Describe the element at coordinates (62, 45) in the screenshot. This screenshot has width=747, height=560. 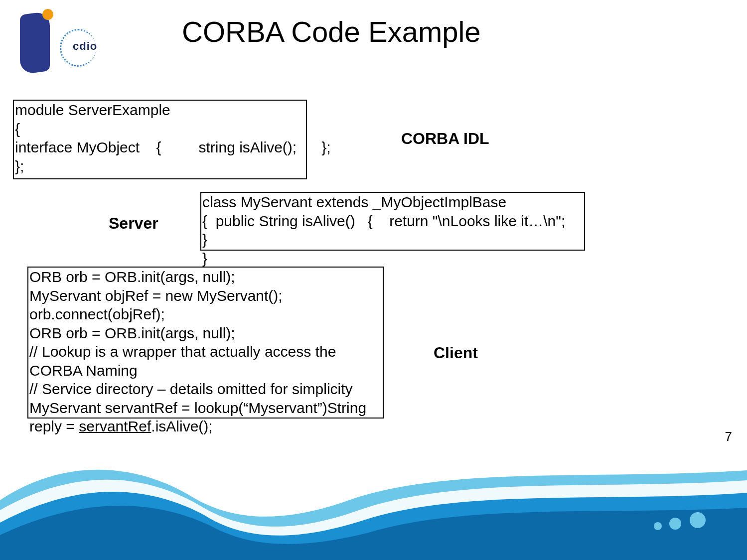
I see `logo: cdio` at that location.